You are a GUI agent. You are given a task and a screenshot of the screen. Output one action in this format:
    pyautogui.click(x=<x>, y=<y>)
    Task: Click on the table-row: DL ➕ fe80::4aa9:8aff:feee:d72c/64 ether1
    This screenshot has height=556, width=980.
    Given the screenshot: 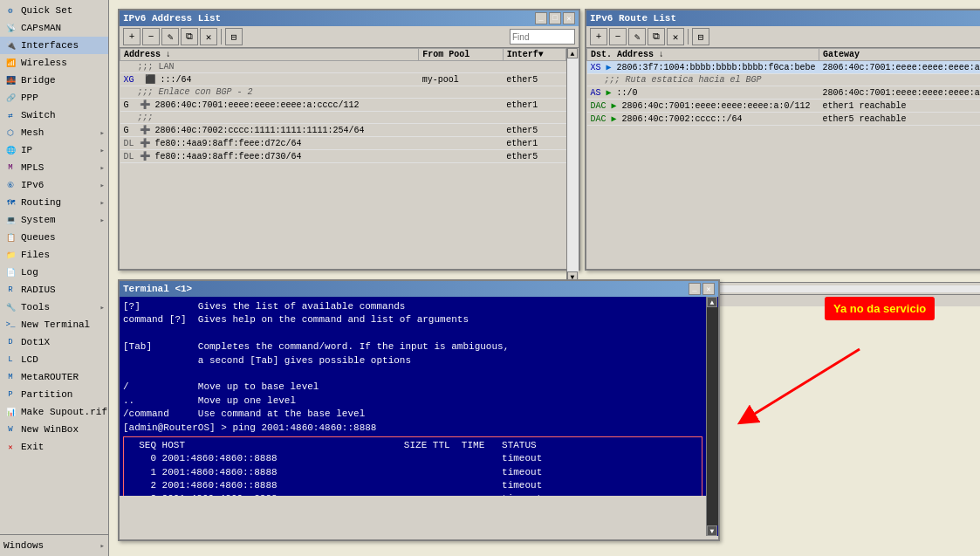 What is the action you would take?
    pyautogui.click(x=344, y=143)
    